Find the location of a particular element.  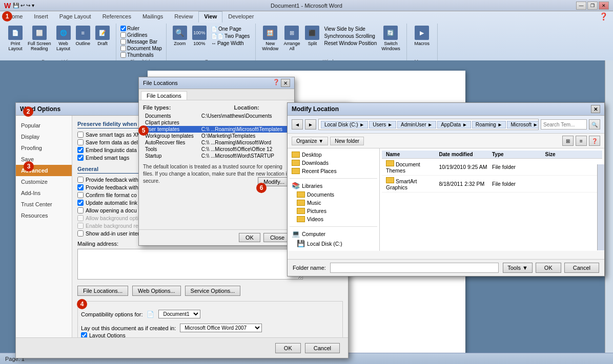

reset-window-button: Reset Window Position is located at coordinates (351, 43).